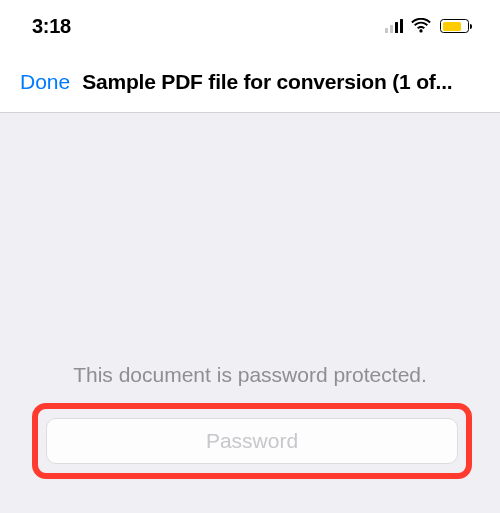 The height and width of the screenshot is (513, 500). Describe the element at coordinates (281, 82) in the screenshot. I see `page-title: Sample PDF file for conversion (1 of...` at that location.